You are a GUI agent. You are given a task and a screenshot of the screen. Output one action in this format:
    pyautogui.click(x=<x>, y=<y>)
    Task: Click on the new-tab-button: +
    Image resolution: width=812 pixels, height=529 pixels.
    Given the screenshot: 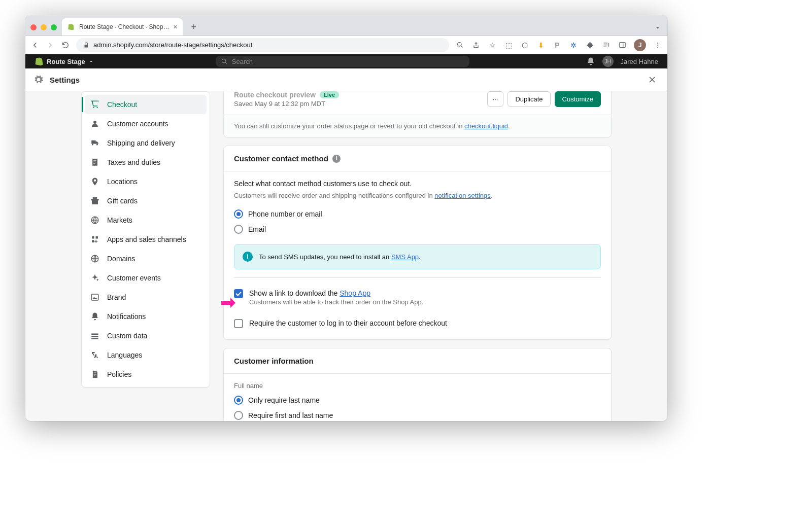 What is the action you would take?
    pyautogui.click(x=194, y=27)
    